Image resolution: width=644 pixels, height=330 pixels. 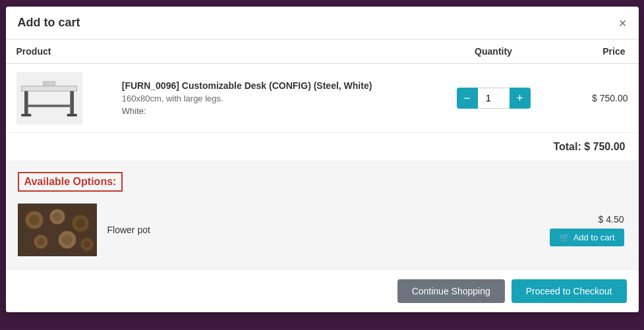 What do you see at coordinates (587, 231) in the screenshot?
I see `option-right: $ 4.50 🛒 Add to cart` at bounding box center [587, 231].